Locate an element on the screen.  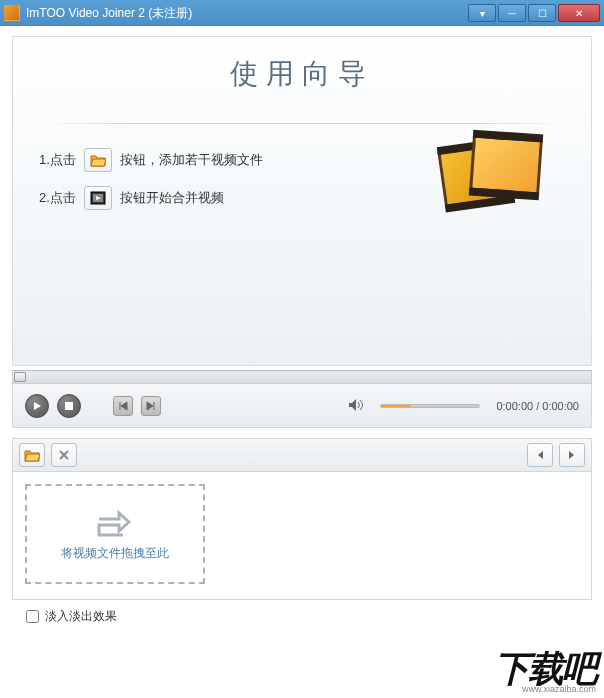
file-toolbar is located at coordinates (302, 455).